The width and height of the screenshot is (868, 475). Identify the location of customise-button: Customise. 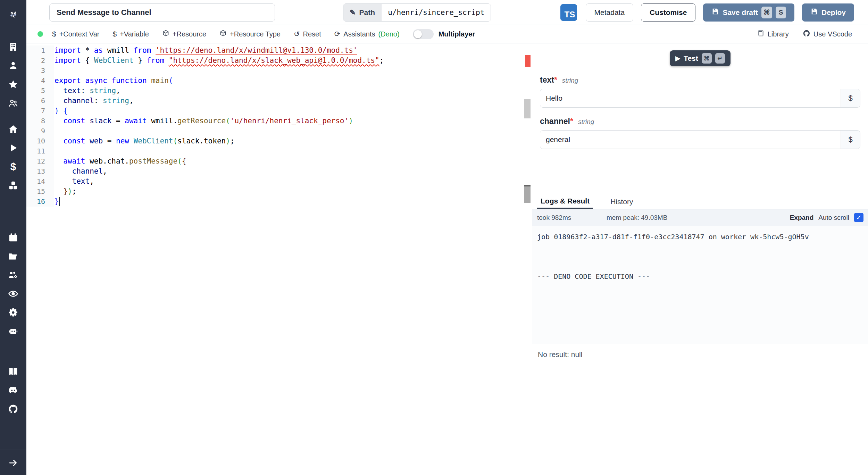
(668, 12).